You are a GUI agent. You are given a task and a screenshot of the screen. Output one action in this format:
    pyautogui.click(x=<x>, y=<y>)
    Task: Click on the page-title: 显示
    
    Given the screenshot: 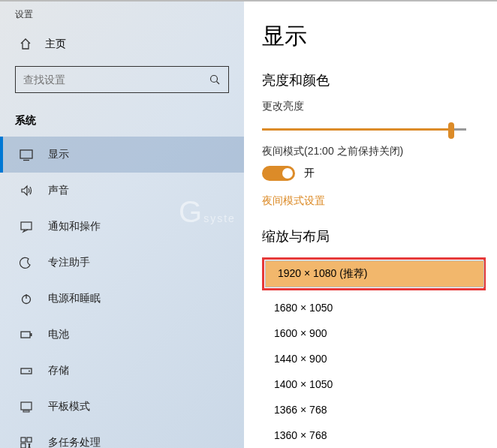 What is the action you would take?
    pyautogui.click(x=380, y=36)
    